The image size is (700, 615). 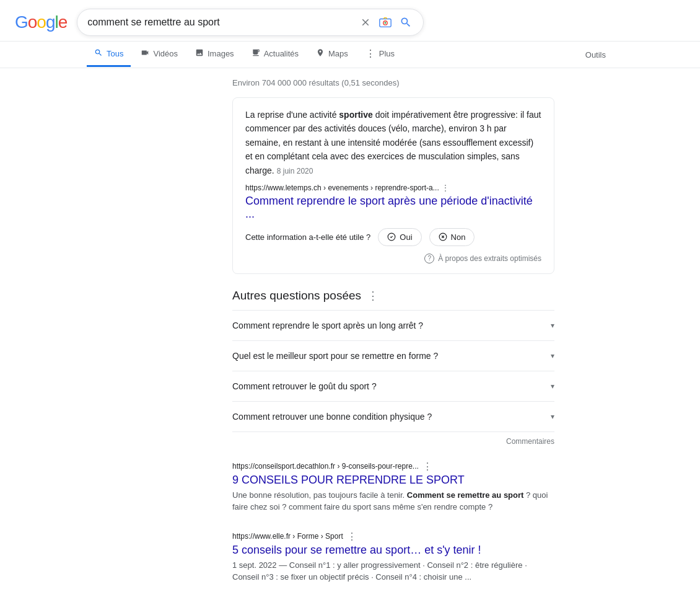 I want to click on paa-item-0: Comment reprendre le sport après un long…, so click(x=393, y=325).